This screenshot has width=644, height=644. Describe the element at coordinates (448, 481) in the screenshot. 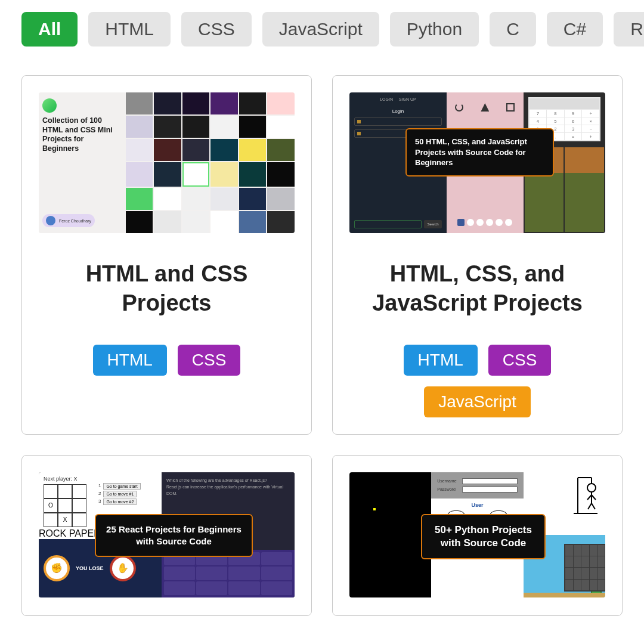

I see `username-label: Username` at that location.